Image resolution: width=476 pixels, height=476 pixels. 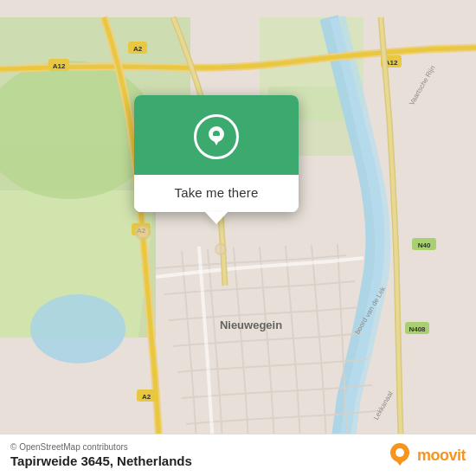 I want to click on moovit-icon, so click(x=400, y=455).